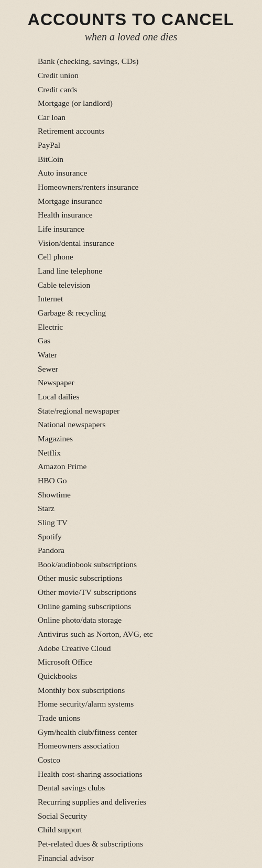  Describe the element at coordinates (131, 508) in the screenshot. I see `list-item: Starz` at that location.